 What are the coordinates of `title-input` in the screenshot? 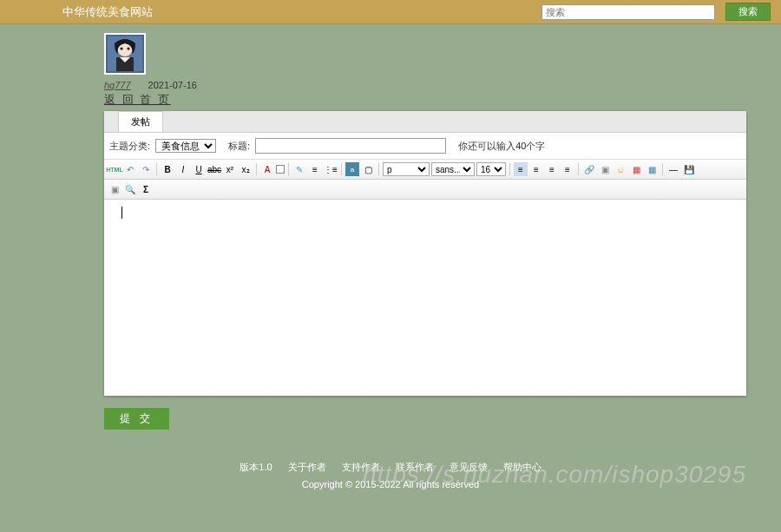 It's located at (351, 146).